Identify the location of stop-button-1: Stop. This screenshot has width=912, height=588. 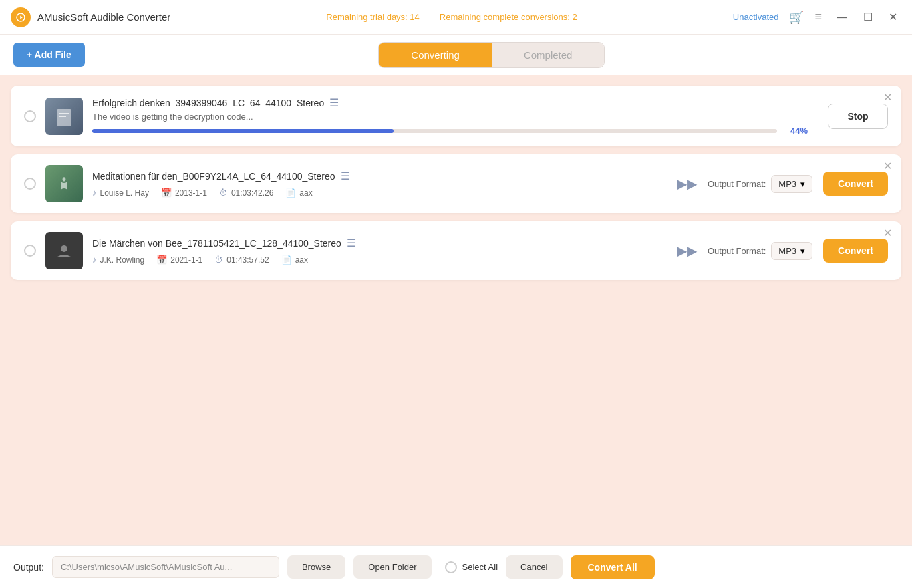
(858, 116).